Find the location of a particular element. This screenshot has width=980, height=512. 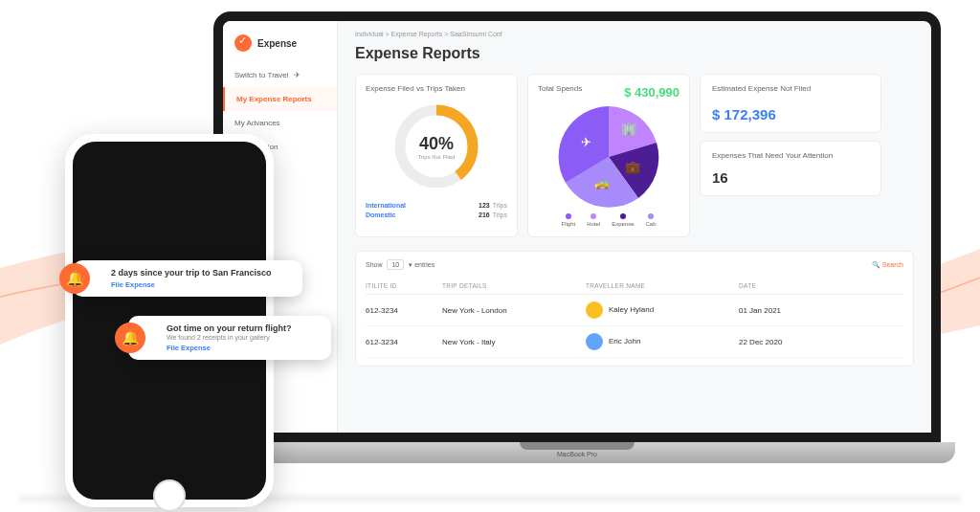

home-button is located at coordinates (169, 496).